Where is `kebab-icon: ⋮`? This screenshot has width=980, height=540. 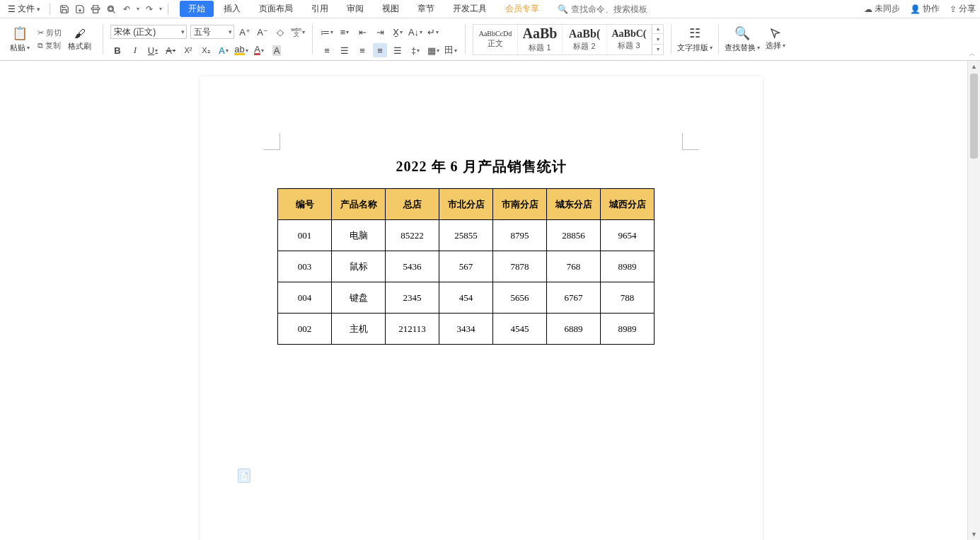 kebab-icon: ⋮ is located at coordinates (973, 8).